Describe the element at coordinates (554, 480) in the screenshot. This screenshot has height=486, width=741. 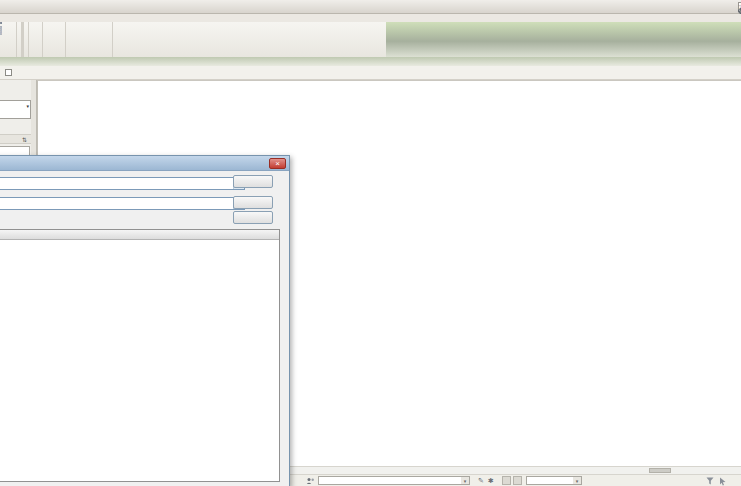
I see `design-option-dropdown: ▾` at that location.